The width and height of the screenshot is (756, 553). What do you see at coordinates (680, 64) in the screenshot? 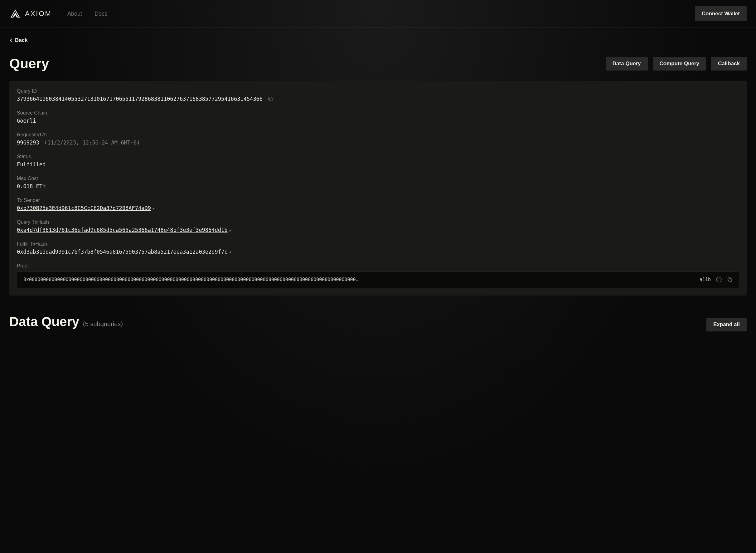
I see `tab-compute-query: Compute Query` at bounding box center [680, 64].